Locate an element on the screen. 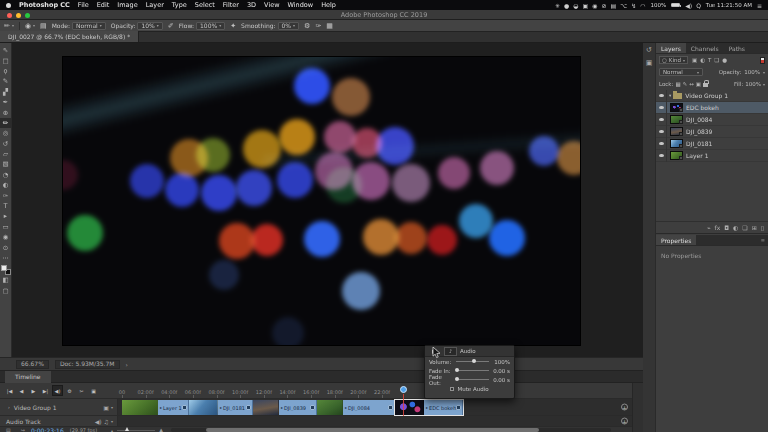  audio-mute-icon: ◀) is located at coordinates (98, 422).